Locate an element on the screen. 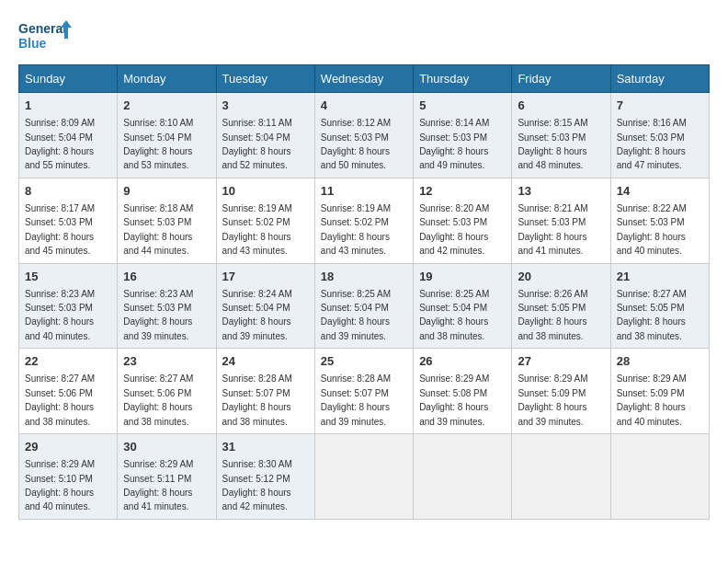  day-number: 1 is located at coordinates (68, 106).